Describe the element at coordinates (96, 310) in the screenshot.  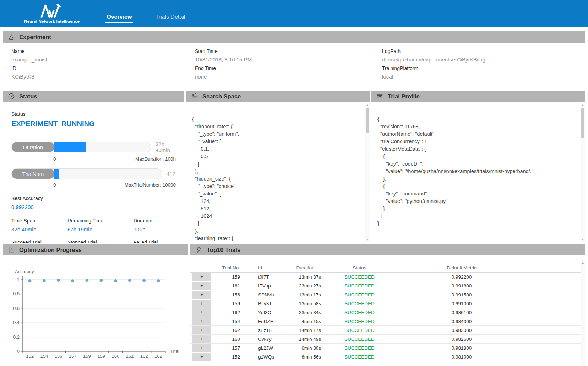
I see `accuracy-scatter-chart: Accuracy00.20.40.60.81152154156157159159…` at that location.